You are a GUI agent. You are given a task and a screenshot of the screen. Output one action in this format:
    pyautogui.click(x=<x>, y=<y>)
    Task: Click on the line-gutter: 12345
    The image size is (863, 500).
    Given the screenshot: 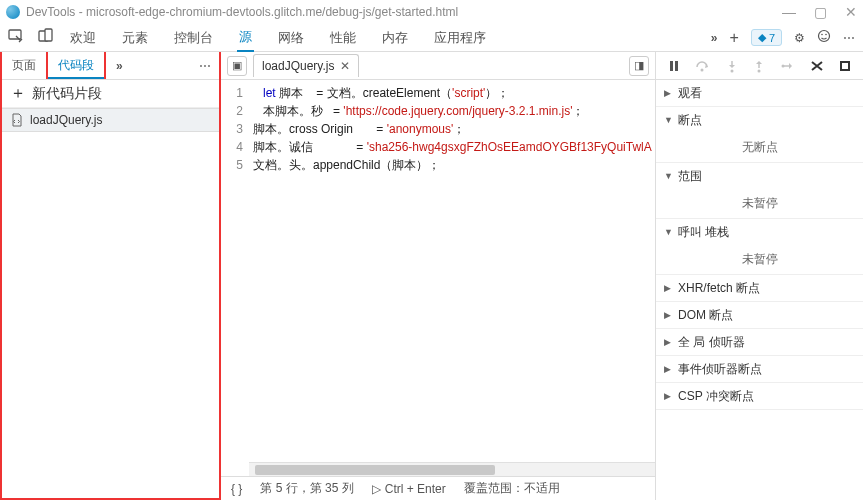 What is the action you would take?
    pyautogui.click(x=235, y=278)
    